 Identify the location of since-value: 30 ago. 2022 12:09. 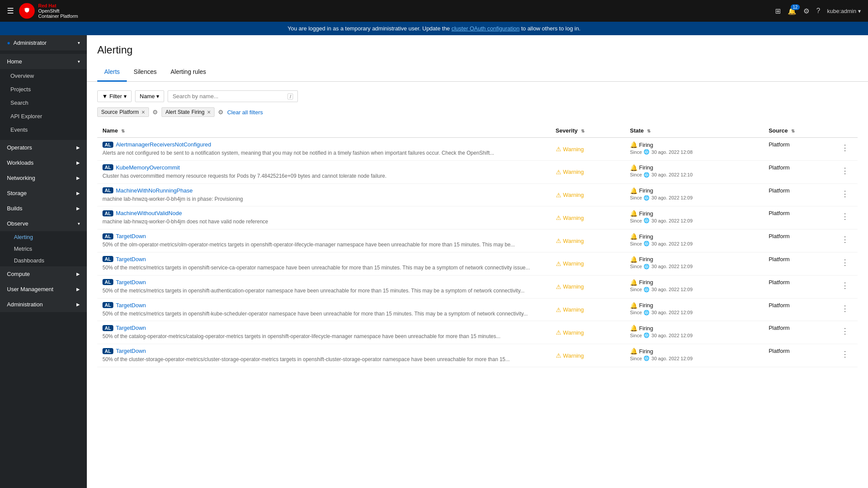
(672, 244).